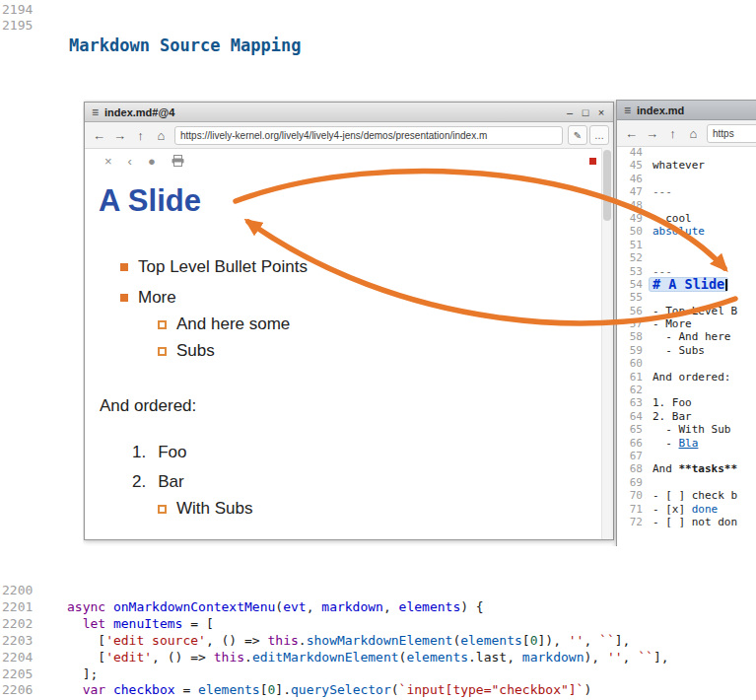 The height and width of the screenshot is (700, 756). I want to click on code-line: 2205 ];, so click(335, 674).